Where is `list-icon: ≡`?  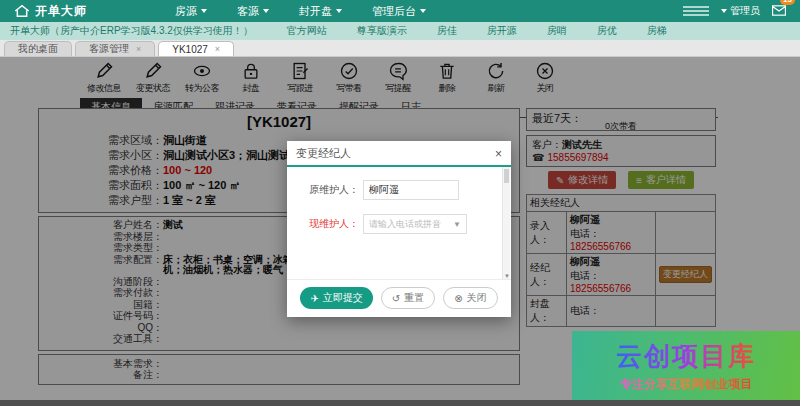 list-icon: ≡ is located at coordinates (639, 180).